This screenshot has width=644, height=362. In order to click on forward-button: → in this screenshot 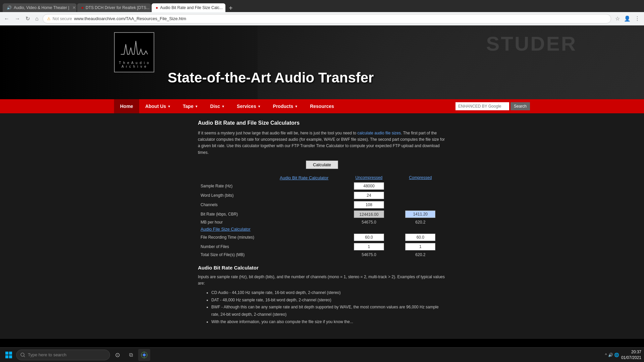, I will do `click(17, 19)`.